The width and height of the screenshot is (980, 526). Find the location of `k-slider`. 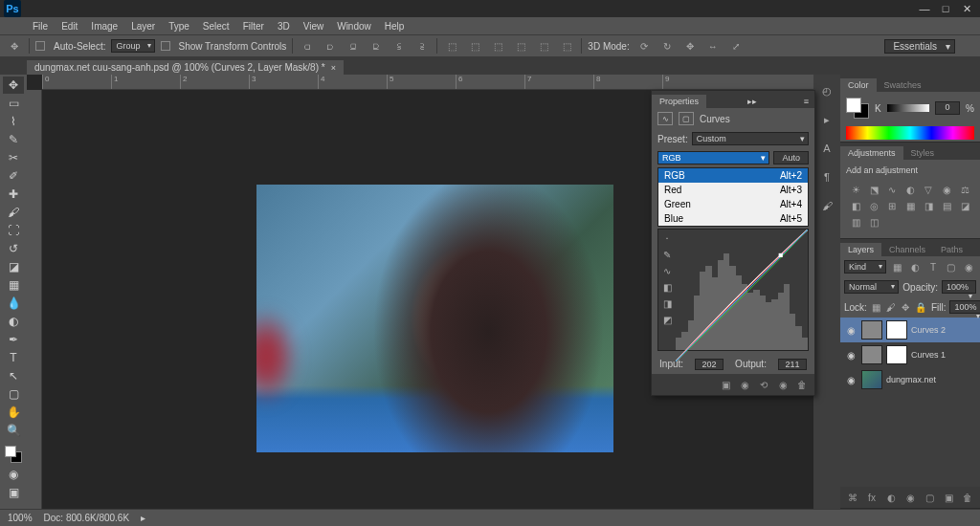

k-slider is located at coordinates (908, 108).